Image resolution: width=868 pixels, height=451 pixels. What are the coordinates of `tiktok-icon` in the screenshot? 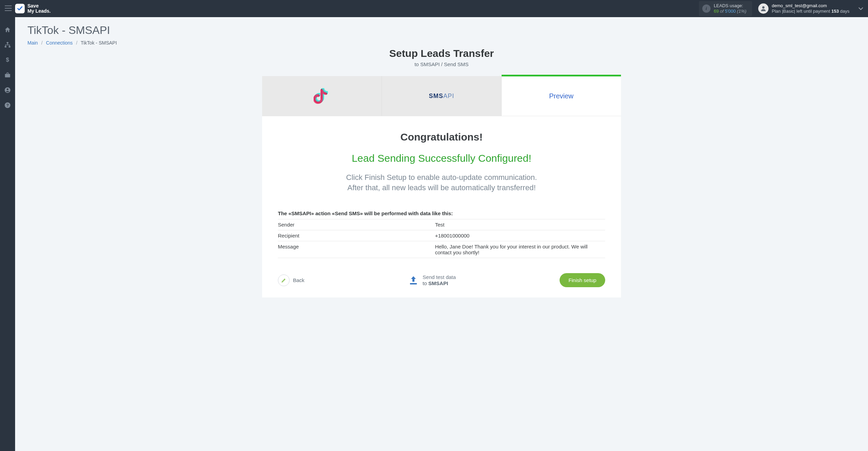 It's located at (322, 96).